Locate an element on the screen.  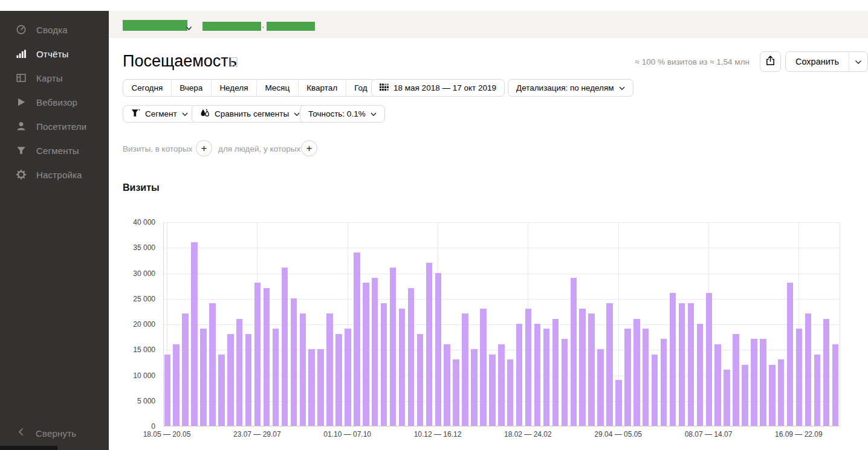
redacted-counter-id is located at coordinates (291, 27).